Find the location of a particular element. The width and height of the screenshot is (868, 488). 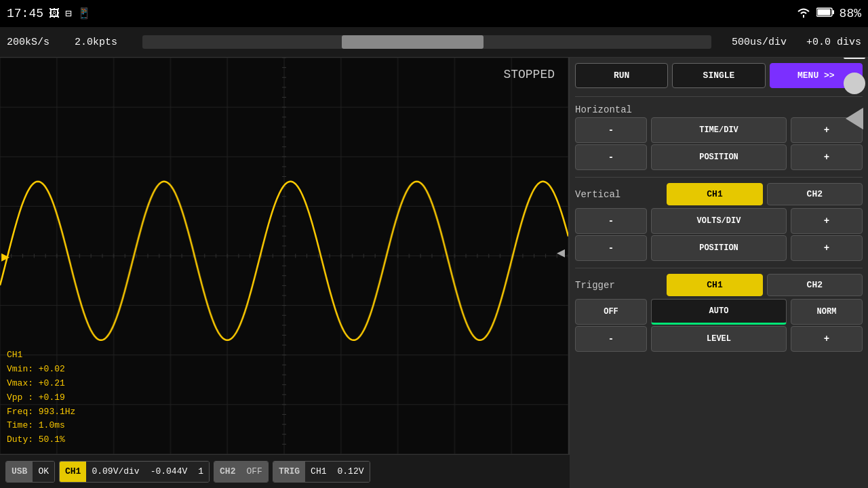

trigger-ch1-button: CH1 is located at coordinates (715, 285).